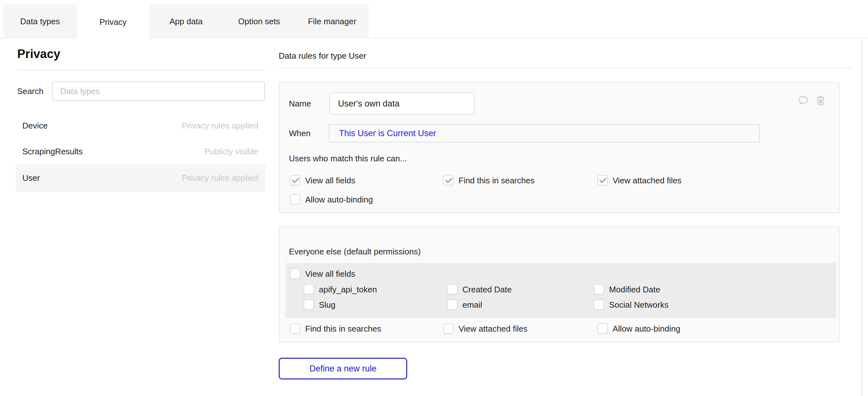 This screenshot has width=868, height=396. Describe the element at coordinates (635, 290) in the screenshot. I see `checkbox-label: Modified Date` at that location.